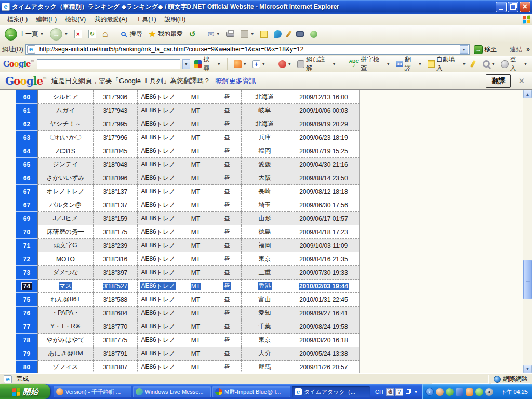  What do you see at coordinates (186, 64) in the screenshot?
I see `google-search-dropdown-icon: ▼` at bounding box center [186, 64].